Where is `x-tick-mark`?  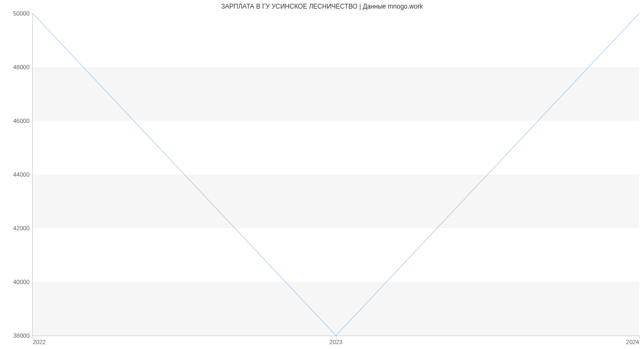
x-tick-mark is located at coordinates (640, 337).